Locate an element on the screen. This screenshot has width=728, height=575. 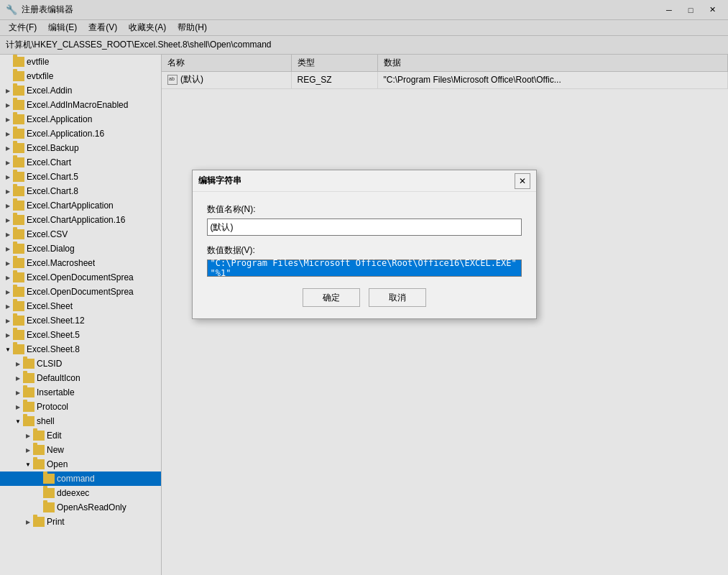
data-value-display: "C:\Program Files\Microsoft Office\Root\… is located at coordinates (364, 268).